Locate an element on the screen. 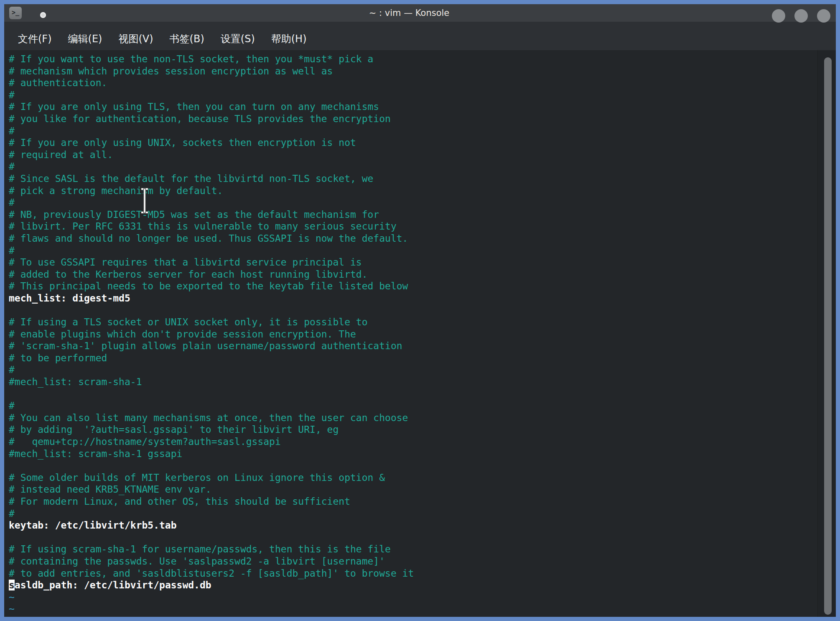  minimize-button is located at coordinates (779, 16).